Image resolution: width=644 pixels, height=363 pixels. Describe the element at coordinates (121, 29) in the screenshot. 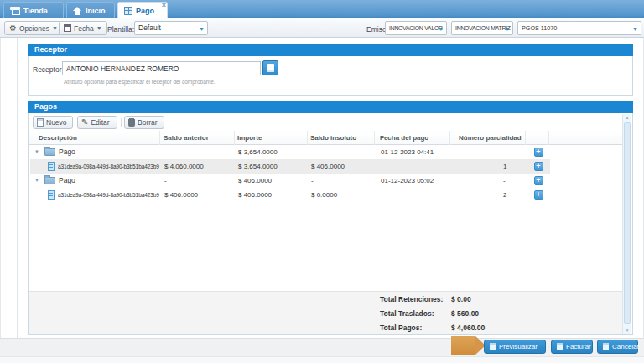

I see `plantilla-label: Plantilla:` at that location.